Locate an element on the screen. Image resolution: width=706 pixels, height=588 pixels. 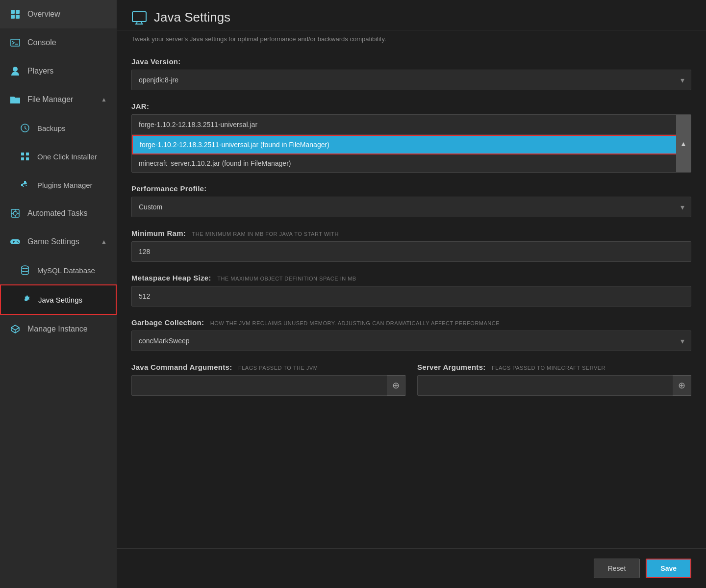
java-cmd-input-wrapper: ⊕ is located at coordinates (269, 385).